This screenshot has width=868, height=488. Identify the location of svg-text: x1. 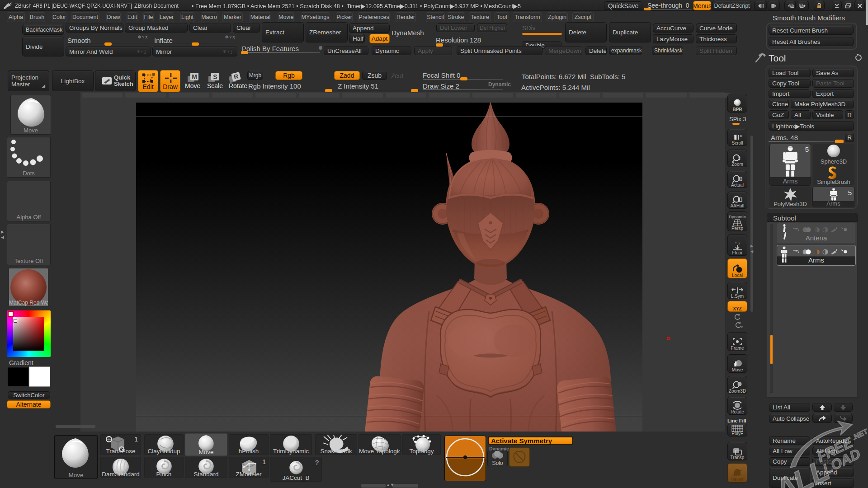
(741, 179).